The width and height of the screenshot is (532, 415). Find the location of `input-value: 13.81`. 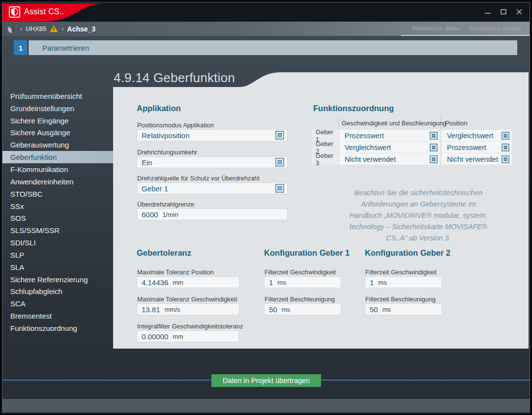

input-value: 13.81 is located at coordinates (151, 310).